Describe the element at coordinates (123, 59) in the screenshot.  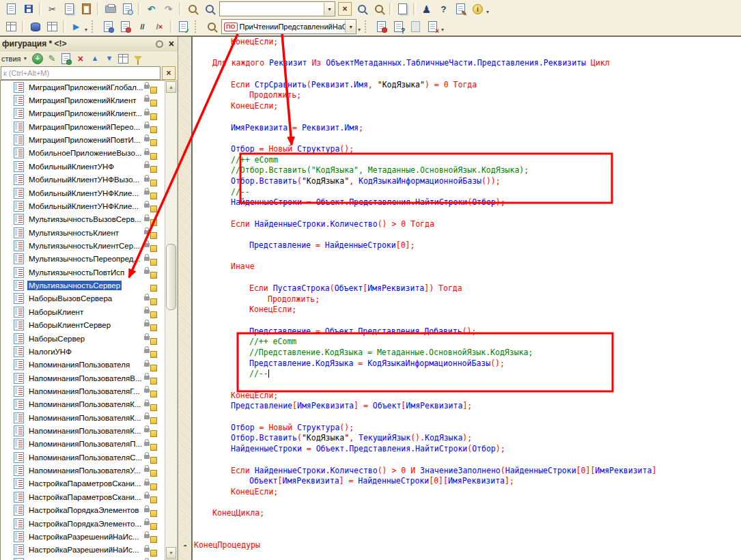
I see `sort-list-icon` at that location.